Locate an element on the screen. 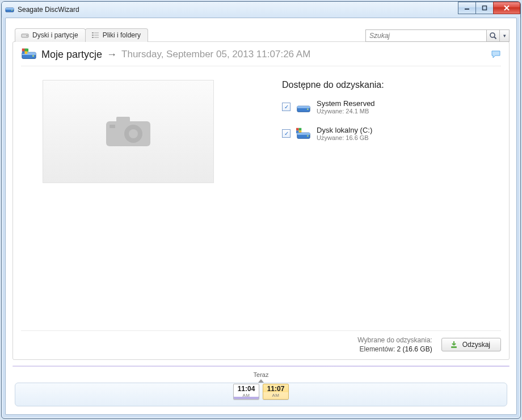  title-bar: Seagate DiscWizard is located at coordinates (261, 10).